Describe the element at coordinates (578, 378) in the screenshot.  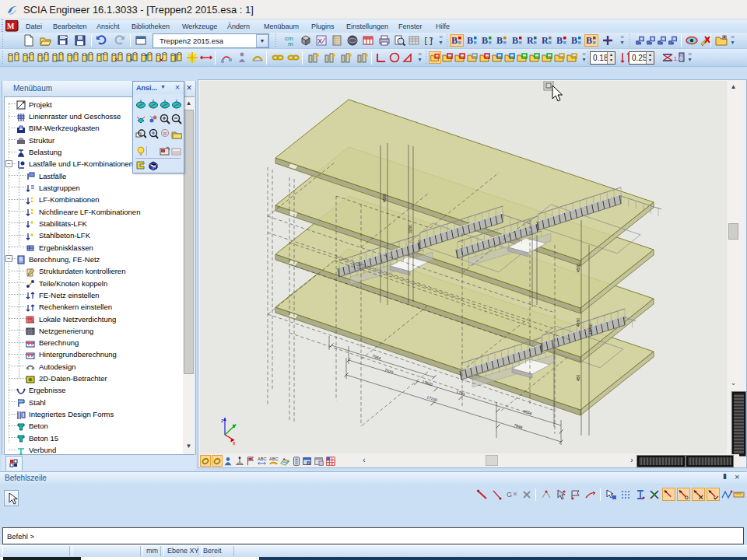
I see `svg-text: 450` at that location.